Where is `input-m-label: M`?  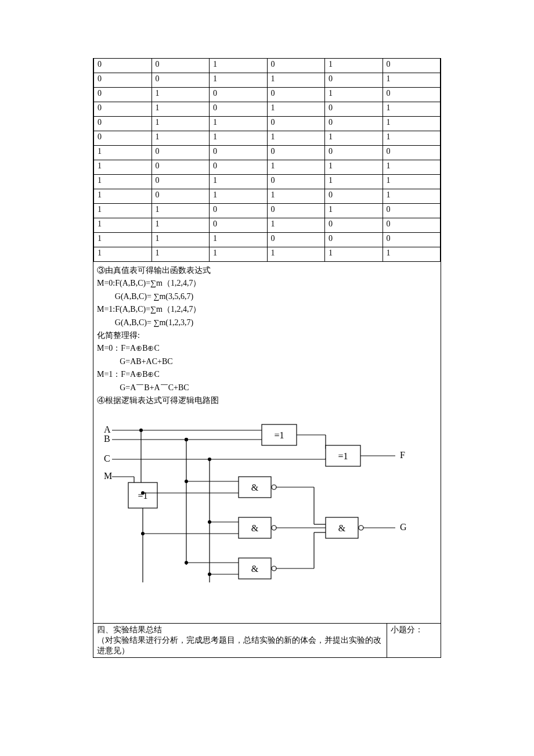 input-m-label: M is located at coordinates (108, 476).